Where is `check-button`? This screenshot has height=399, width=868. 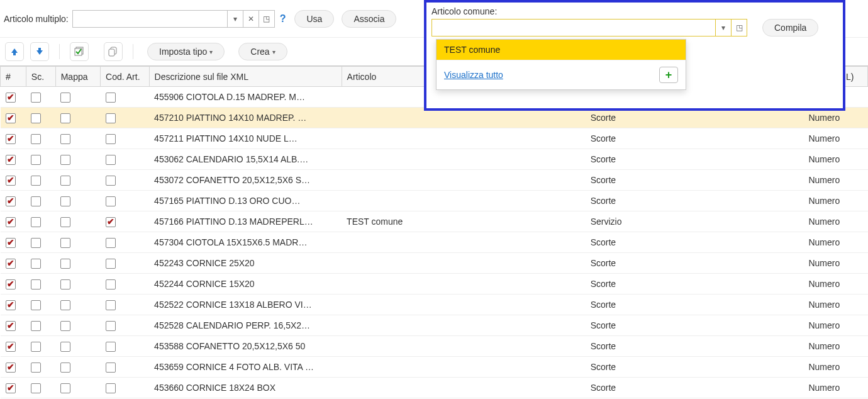
check-button is located at coordinates (79, 52).